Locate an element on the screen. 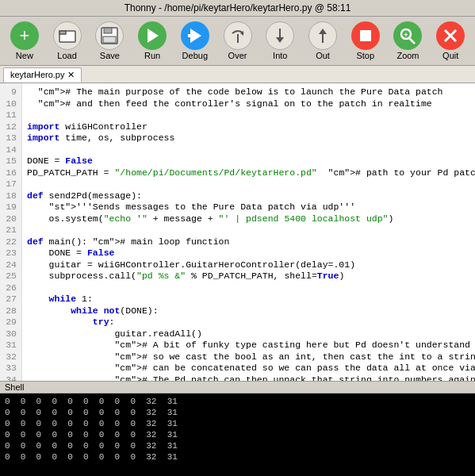 The width and height of the screenshot is (475, 476). debug-label: Debug is located at coordinates (195, 56).